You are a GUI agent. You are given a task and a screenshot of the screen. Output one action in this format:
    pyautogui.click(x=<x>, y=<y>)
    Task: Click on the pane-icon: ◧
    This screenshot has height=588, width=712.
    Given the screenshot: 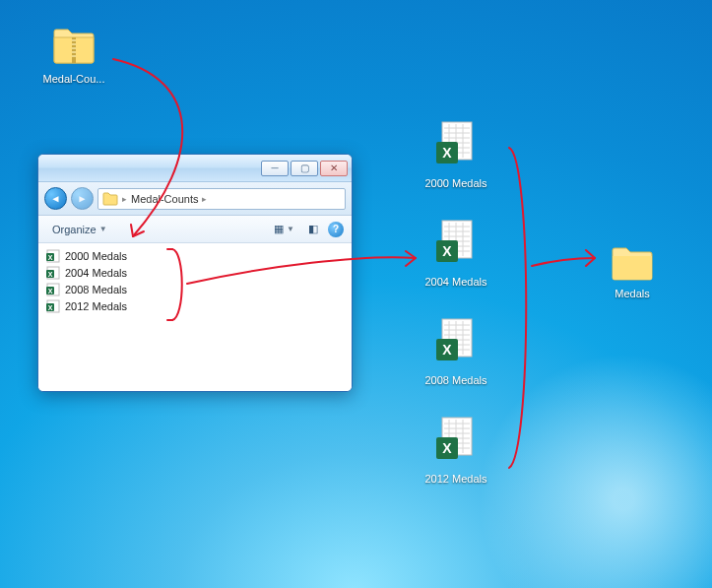 What is the action you would take?
    pyautogui.click(x=313, y=229)
    